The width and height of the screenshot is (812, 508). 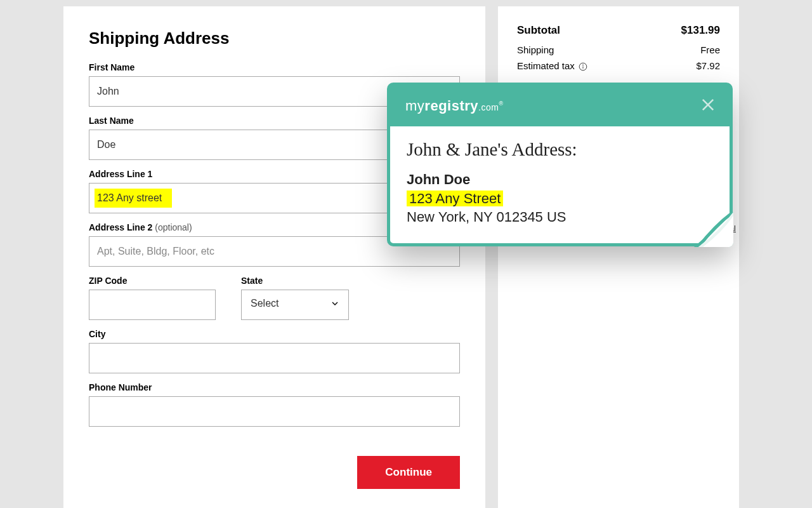 What do you see at coordinates (274, 387) in the screenshot?
I see `phone-label: Phone Number` at bounding box center [274, 387].